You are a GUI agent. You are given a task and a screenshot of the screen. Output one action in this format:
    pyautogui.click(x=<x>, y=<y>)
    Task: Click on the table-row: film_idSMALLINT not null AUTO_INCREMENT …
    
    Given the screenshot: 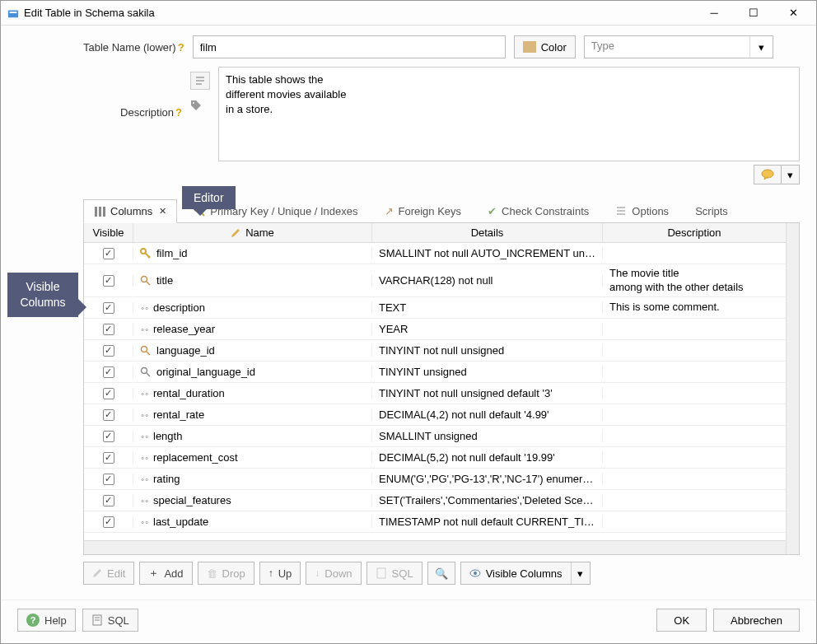 What is the action you would take?
    pyautogui.click(x=435, y=254)
    